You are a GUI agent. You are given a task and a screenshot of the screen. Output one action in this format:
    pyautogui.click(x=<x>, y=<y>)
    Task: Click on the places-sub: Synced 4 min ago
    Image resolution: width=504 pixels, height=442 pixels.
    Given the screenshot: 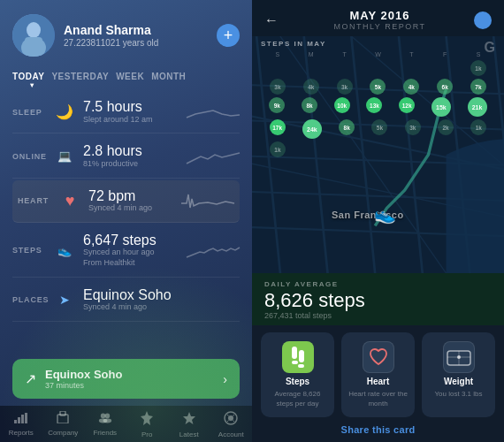 What is the action you would take?
    pyautogui.click(x=161, y=308)
    